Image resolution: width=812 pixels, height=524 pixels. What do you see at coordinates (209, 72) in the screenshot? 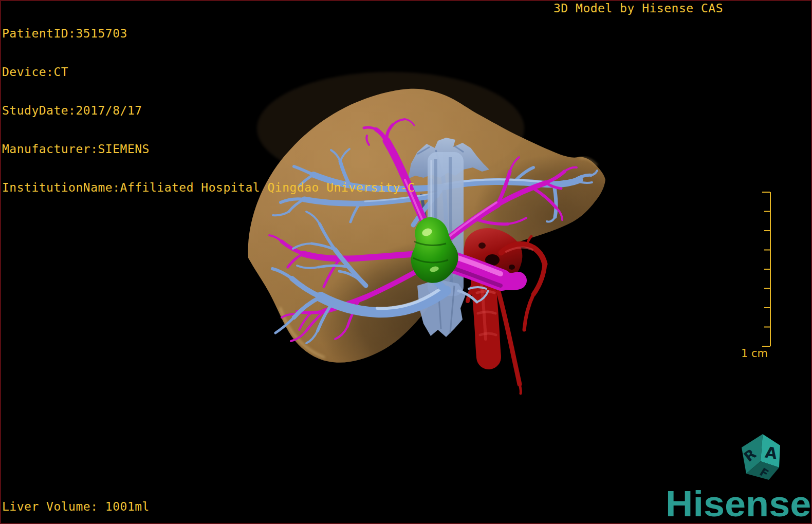
I see `device-text: Device:CT` at bounding box center [209, 72].